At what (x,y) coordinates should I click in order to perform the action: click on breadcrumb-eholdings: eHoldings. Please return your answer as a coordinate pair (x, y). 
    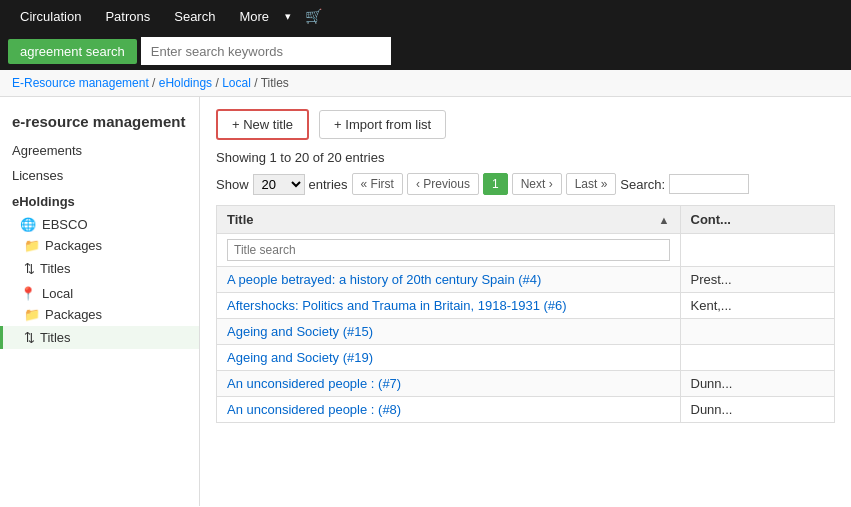
    Looking at the image, I should click on (186, 83).